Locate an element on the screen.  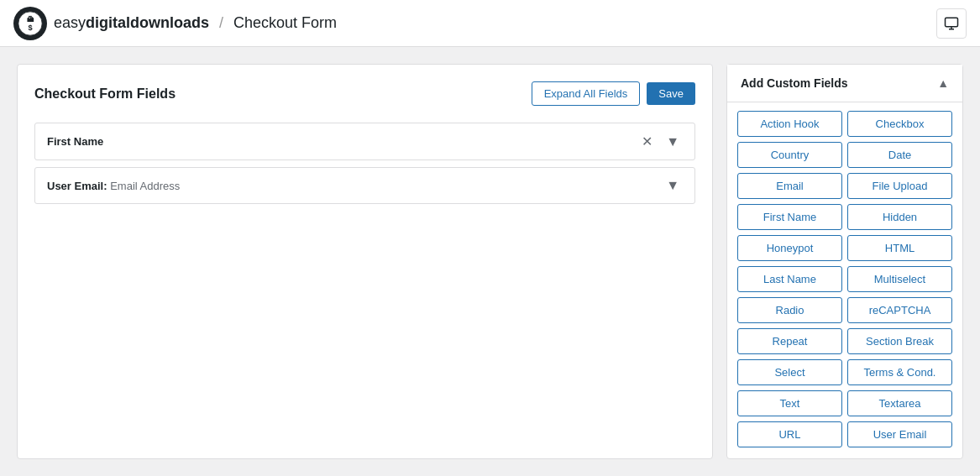
app-header: 🏔 $ easydigitaldownloads / Checkout Form is located at coordinates (490, 24).